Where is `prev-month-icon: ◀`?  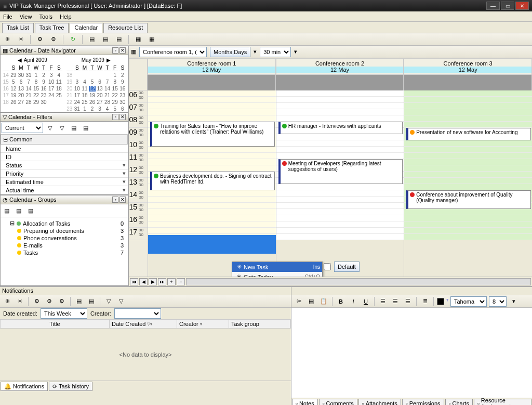
prev-month-icon: ◀ is located at coordinates (20, 60).